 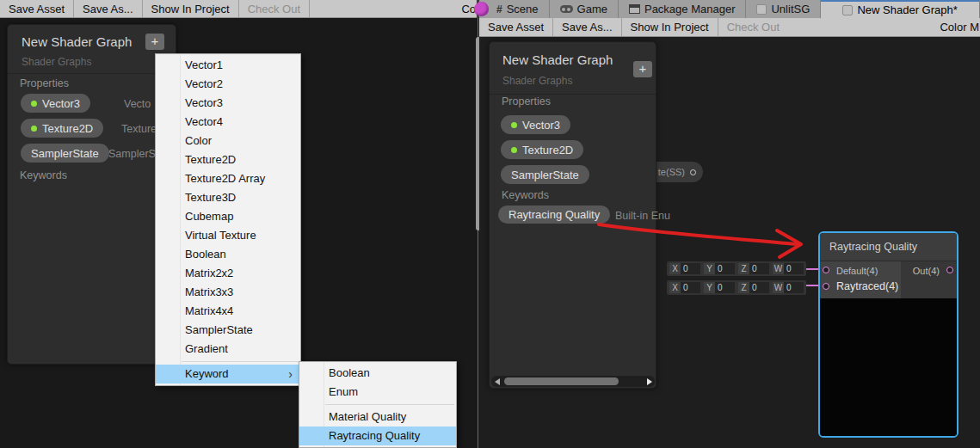 I want to click on scroll-right-arrow-icon, so click(x=650, y=382).